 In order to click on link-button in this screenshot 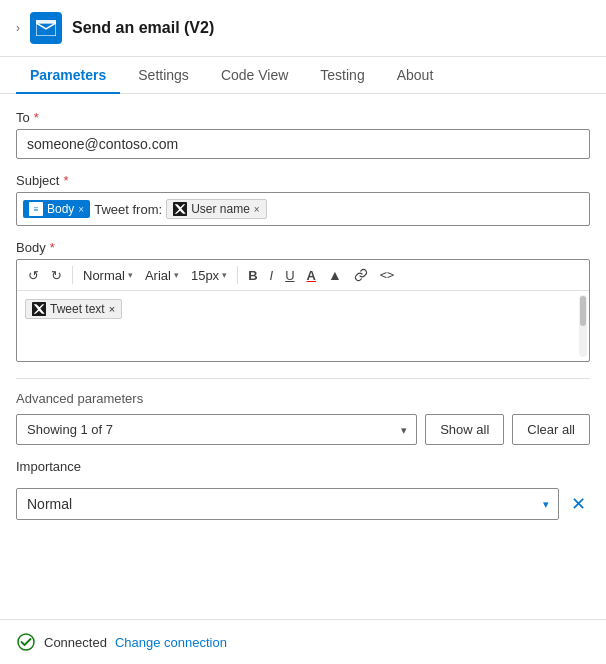, I will do `click(361, 275)`.